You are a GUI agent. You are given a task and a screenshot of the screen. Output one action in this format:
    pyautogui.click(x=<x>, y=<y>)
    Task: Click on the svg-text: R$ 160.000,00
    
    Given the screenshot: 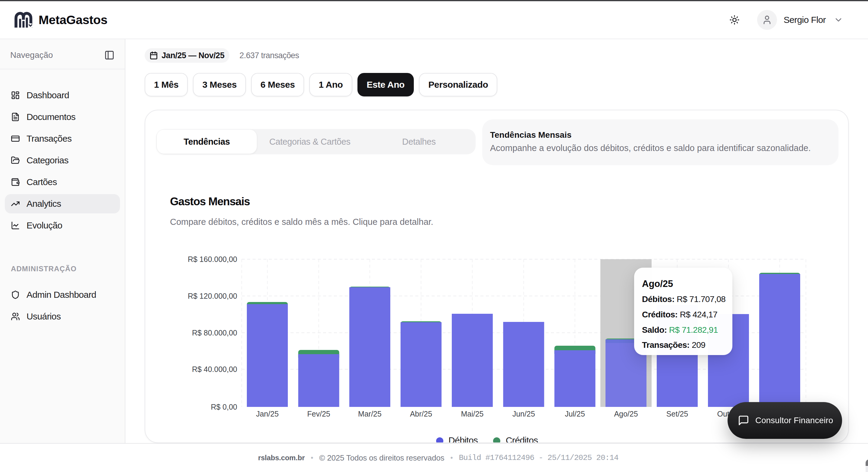 What is the action you would take?
    pyautogui.click(x=212, y=259)
    